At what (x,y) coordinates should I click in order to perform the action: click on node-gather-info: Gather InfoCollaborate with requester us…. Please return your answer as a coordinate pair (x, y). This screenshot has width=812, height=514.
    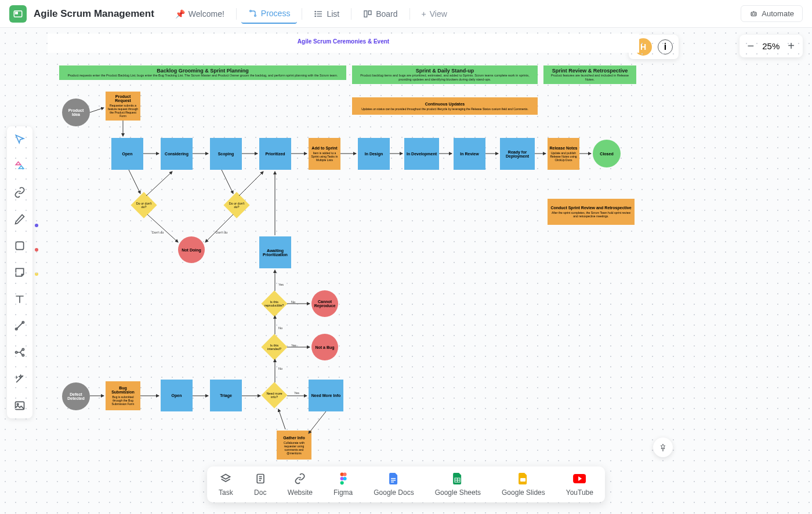
    Looking at the image, I should click on (294, 445).